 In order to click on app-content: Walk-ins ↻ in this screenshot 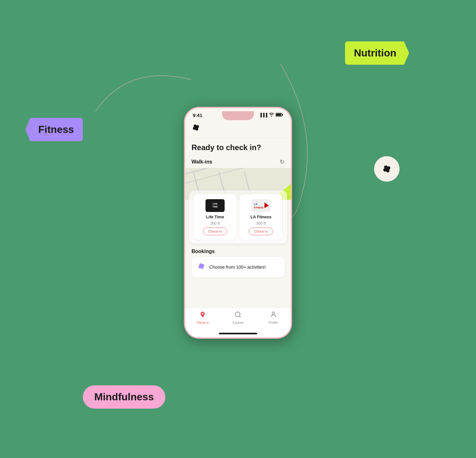, I will do `click(238, 231)`.